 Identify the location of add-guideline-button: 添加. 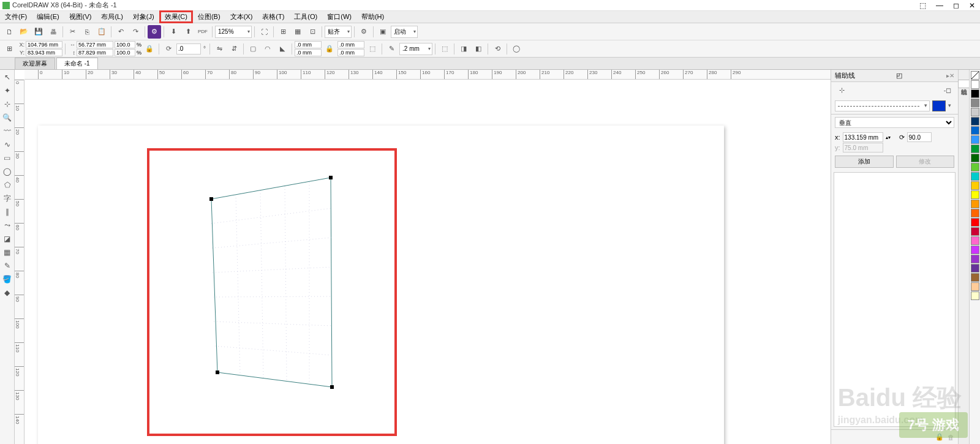
(864, 162).